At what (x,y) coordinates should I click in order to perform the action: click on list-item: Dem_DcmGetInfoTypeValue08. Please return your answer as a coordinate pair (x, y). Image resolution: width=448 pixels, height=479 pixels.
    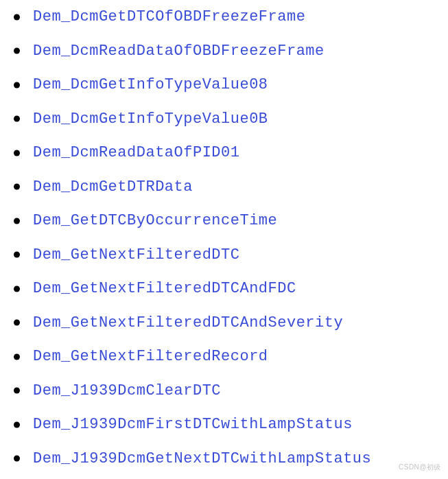
    Looking at the image, I should click on (231, 85).